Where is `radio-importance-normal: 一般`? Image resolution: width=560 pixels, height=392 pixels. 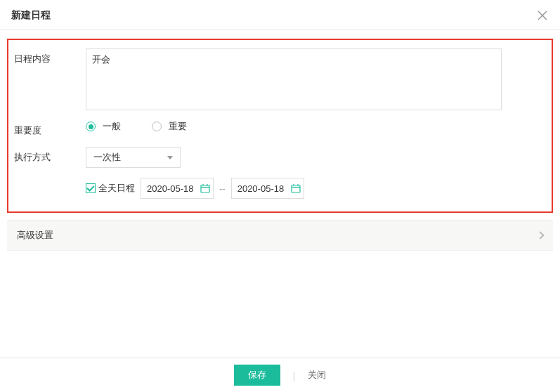
radio-importance-normal: 一般 is located at coordinates (103, 126).